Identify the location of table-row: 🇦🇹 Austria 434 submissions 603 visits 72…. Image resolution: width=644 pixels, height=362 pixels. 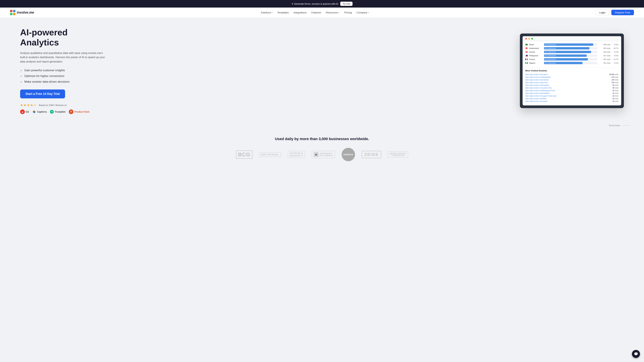
(572, 52).